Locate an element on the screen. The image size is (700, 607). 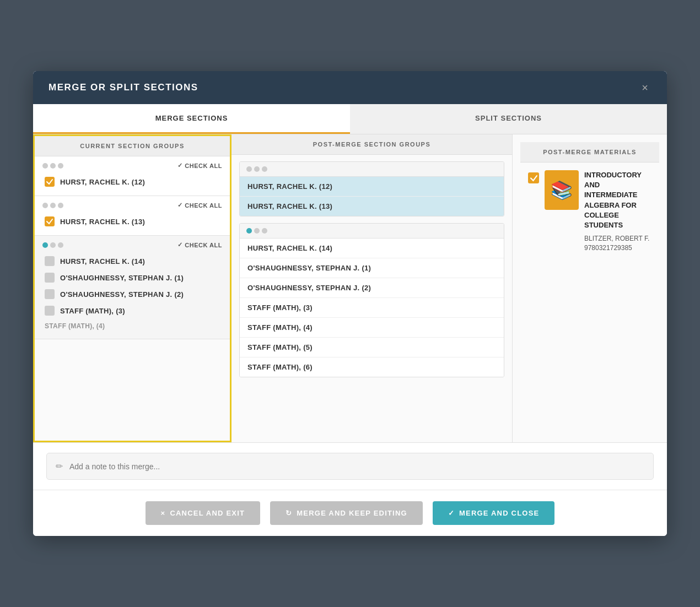
check-all-group-1: ✓ CHECK ALL is located at coordinates (200, 165).